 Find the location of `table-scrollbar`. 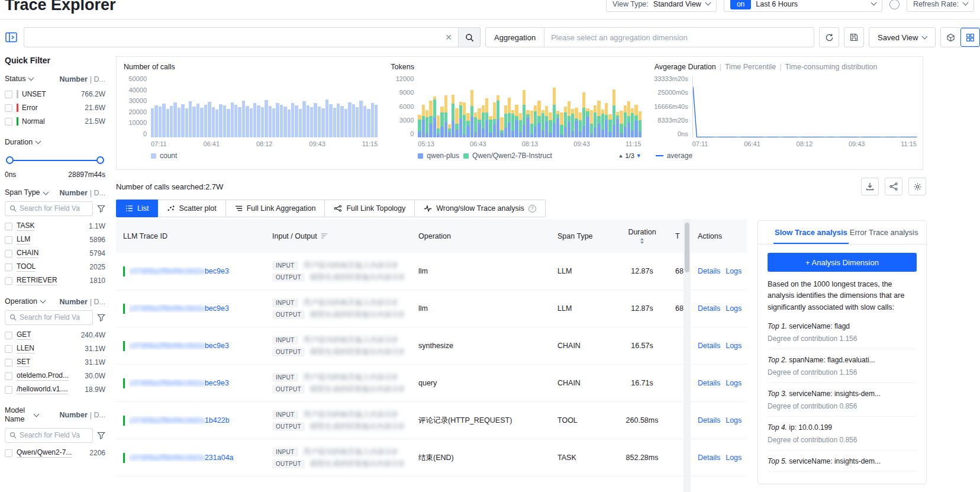

table-scrollbar is located at coordinates (687, 355).